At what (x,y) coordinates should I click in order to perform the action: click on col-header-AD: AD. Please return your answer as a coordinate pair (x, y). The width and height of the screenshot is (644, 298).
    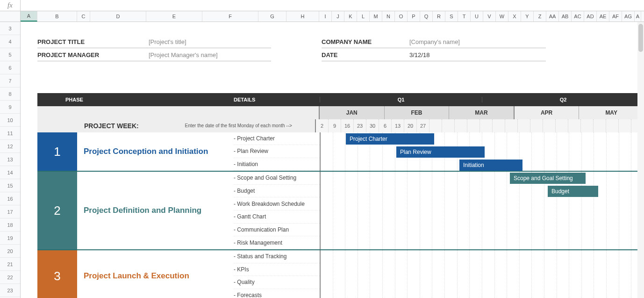
    Looking at the image, I should click on (591, 16).